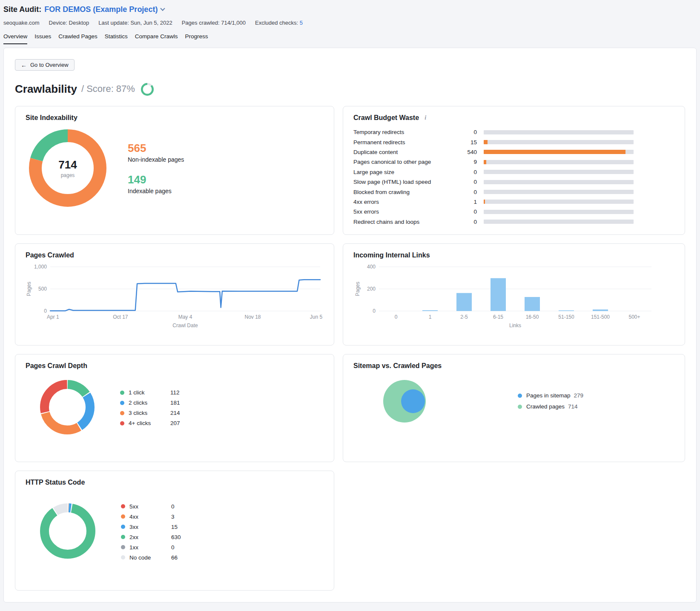 The width and height of the screenshot is (700, 611). What do you see at coordinates (15, 39) in the screenshot?
I see `tab-overview: Overview` at bounding box center [15, 39].